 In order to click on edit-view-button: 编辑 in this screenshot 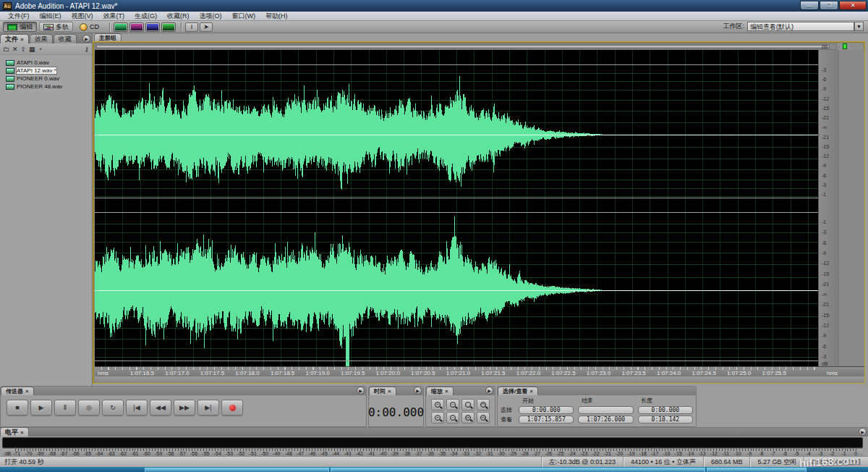, I will do `click(20, 27)`.